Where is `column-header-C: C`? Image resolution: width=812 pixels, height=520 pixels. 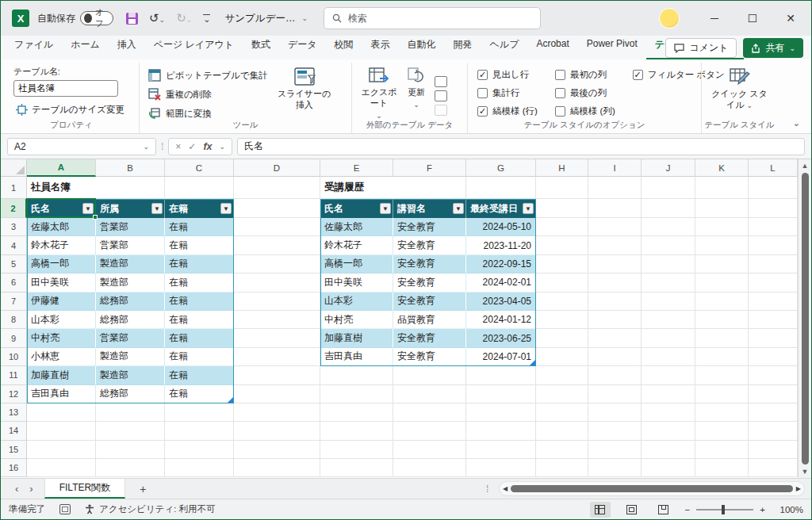
column-header-C: C is located at coordinates (200, 168).